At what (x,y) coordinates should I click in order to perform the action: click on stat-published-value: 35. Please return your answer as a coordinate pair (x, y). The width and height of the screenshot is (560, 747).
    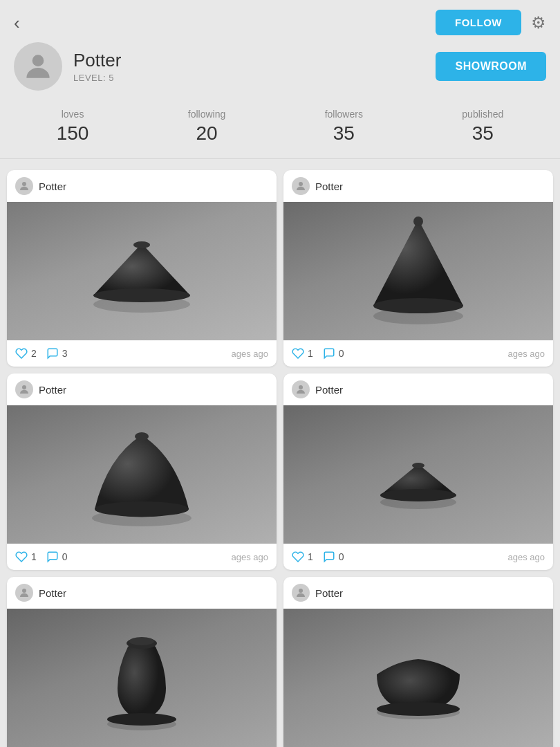
    Looking at the image, I should click on (483, 133).